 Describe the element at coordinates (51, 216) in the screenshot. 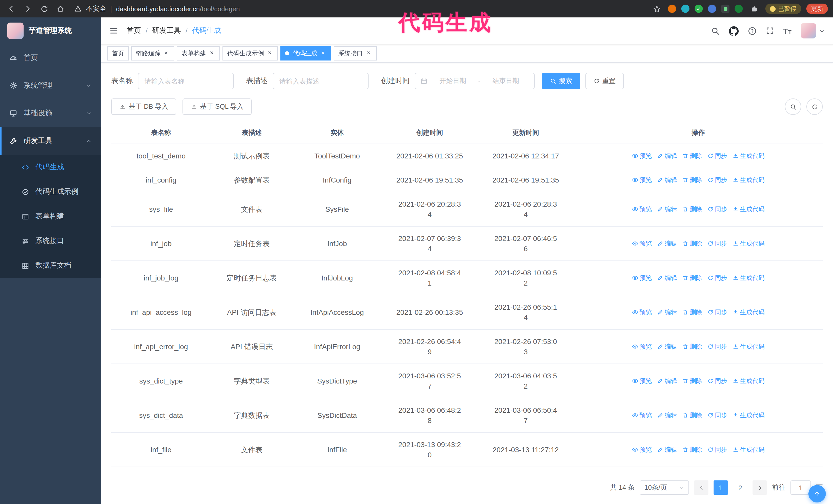

I see `sidebar-item-form-builder: 表单构建` at that location.